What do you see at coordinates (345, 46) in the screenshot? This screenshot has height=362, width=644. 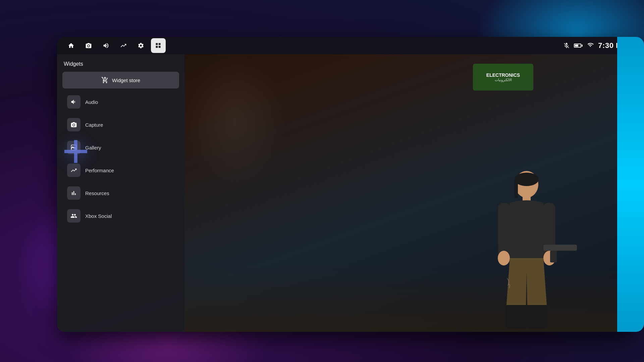 I see `taskbar: 7:30 PM` at bounding box center [345, 46].